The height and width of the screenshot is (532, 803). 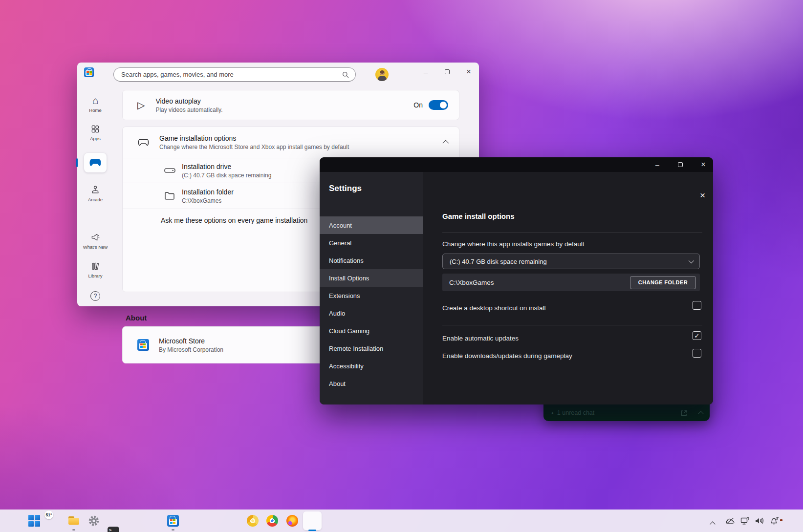 What do you see at coordinates (447, 72) in the screenshot?
I see `store-maximize-button` at bounding box center [447, 72].